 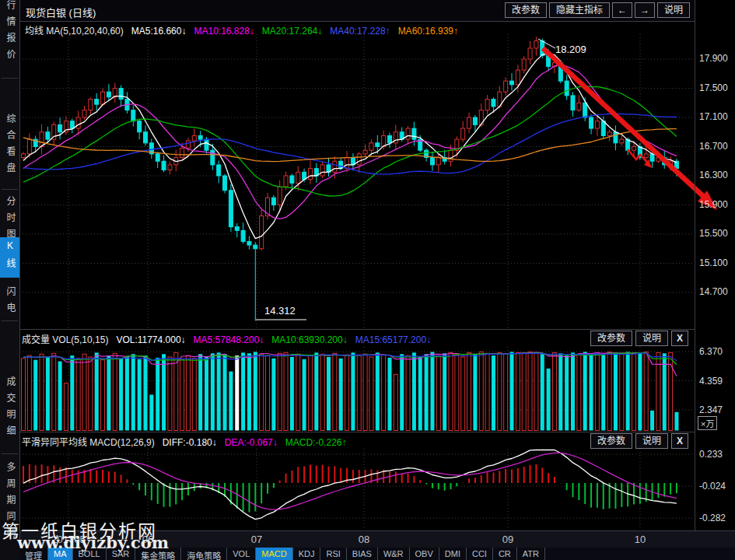 I want to click on arrow-right-button: →, so click(x=645, y=10).